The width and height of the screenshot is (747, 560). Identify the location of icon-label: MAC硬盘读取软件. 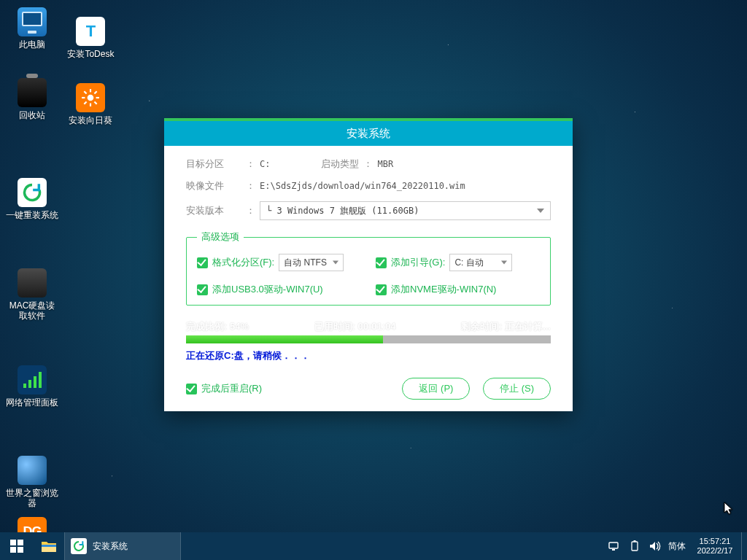
(32, 311).